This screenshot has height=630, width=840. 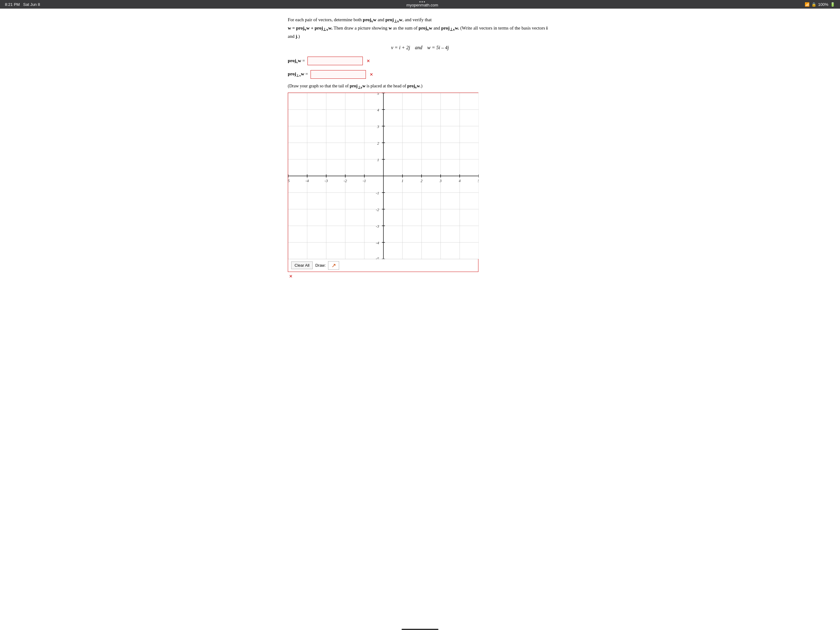 What do you see at coordinates (420, 48) in the screenshot?
I see `equation-display: v = i + 2j and w = 5i – 4j` at bounding box center [420, 48].